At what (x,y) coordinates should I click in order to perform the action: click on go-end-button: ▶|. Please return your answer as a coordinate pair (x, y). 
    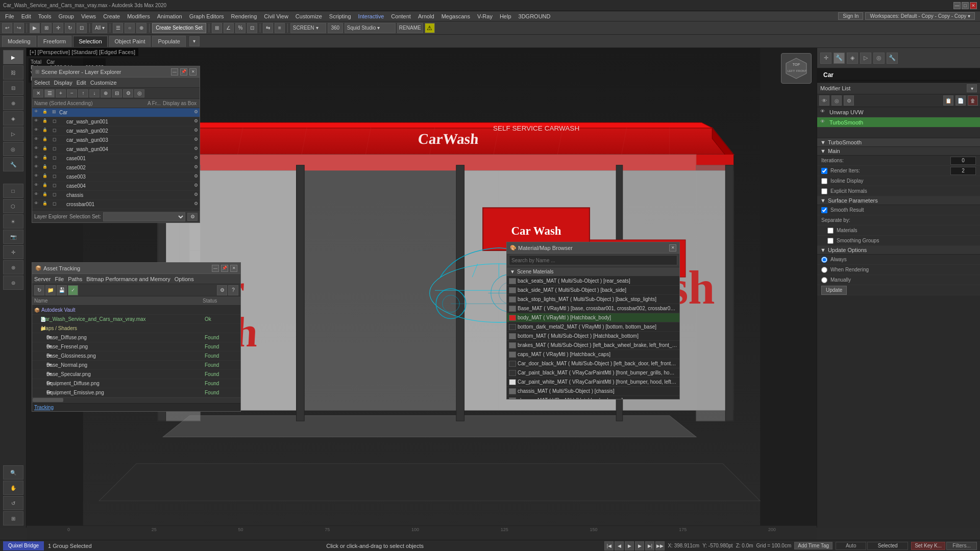
    Looking at the image, I should click on (650, 546).